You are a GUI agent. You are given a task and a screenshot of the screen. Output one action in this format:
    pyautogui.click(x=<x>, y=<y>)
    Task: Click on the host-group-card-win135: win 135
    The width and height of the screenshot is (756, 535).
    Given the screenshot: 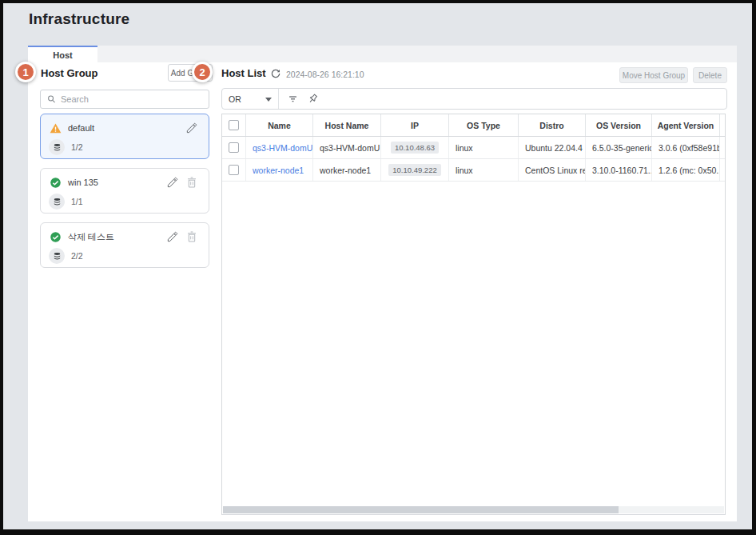 What is the action you would take?
    pyautogui.click(x=125, y=190)
    